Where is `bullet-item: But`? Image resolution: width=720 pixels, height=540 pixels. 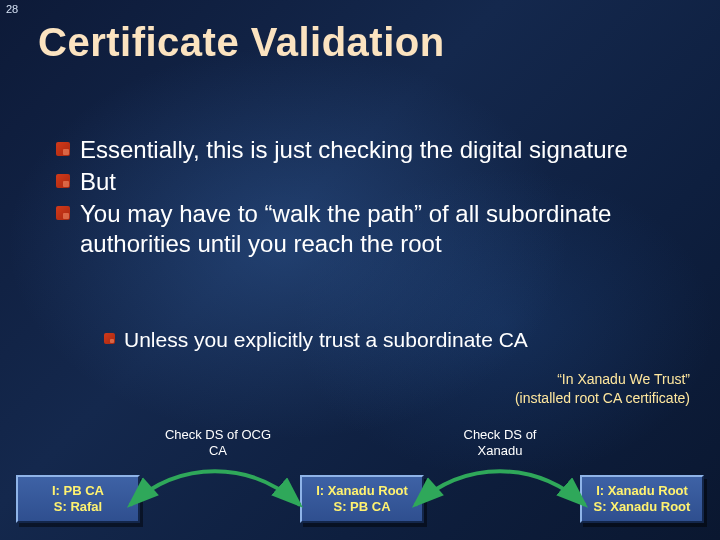 bullet-item: But is located at coordinates (366, 182).